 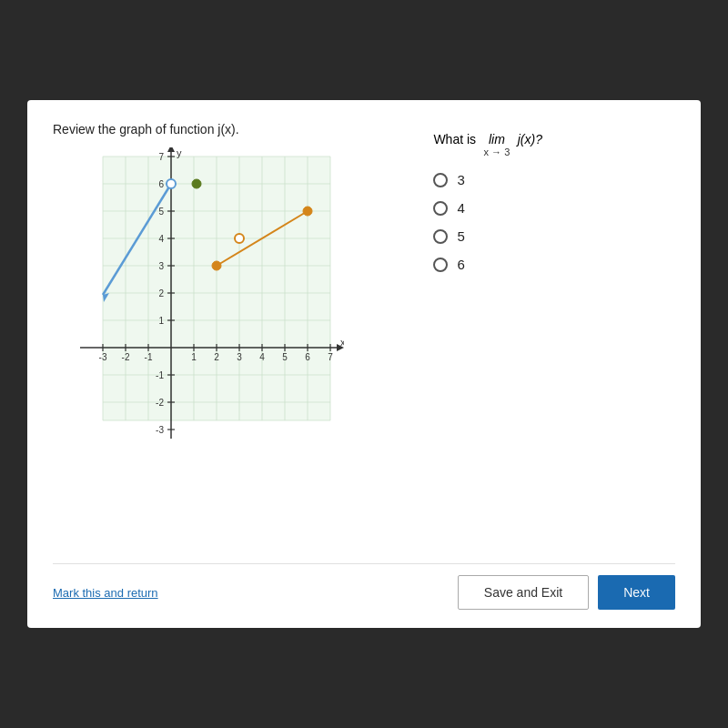 What do you see at coordinates (455, 139) in the screenshot?
I see `what-is-label: What is` at bounding box center [455, 139].